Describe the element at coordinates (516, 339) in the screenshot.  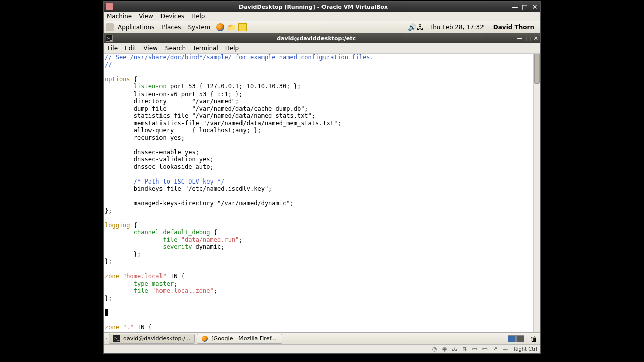
I see `workspace-switcher` at that location.